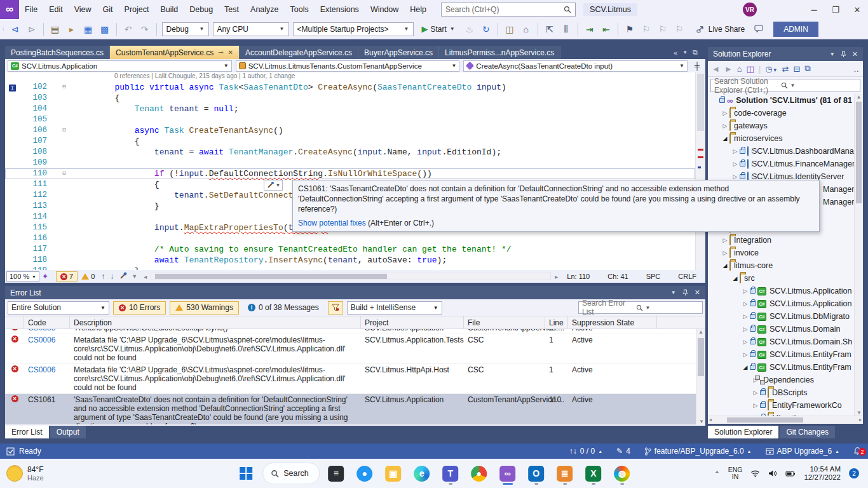  I want to click on error-code: CS0535, so click(47, 332).